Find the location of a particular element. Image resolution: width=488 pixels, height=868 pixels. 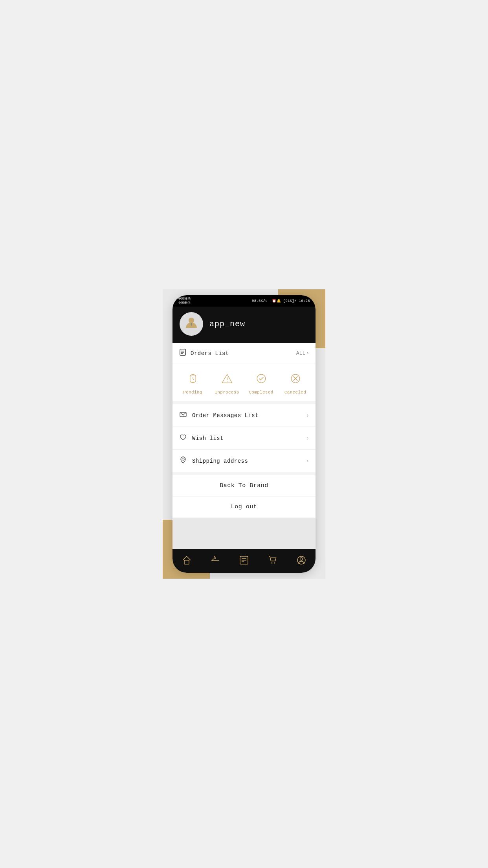

orders-header: Orders List ALL › is located at coordinates (244, 353).